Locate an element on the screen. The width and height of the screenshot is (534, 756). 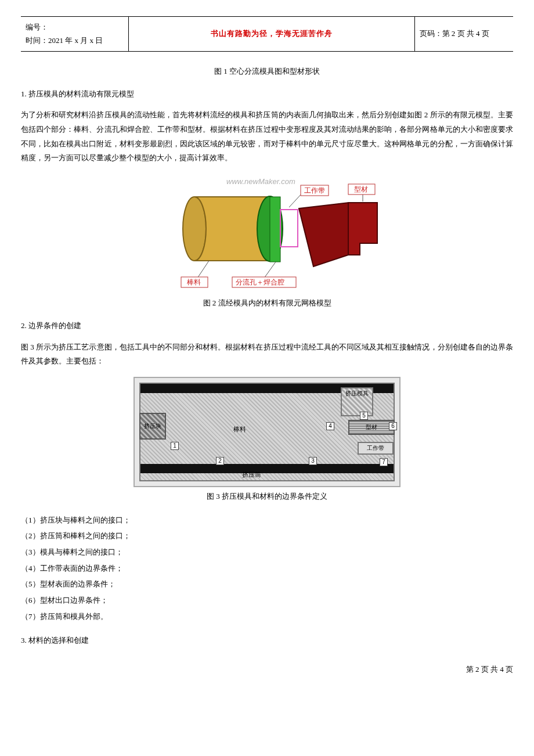
section-1-paragraph: 为了分析和研究材料沿挤压模具的流动性能，首先将材料流经的模具和挤压筒的内表面几何… is located at coordinates (267, 137).